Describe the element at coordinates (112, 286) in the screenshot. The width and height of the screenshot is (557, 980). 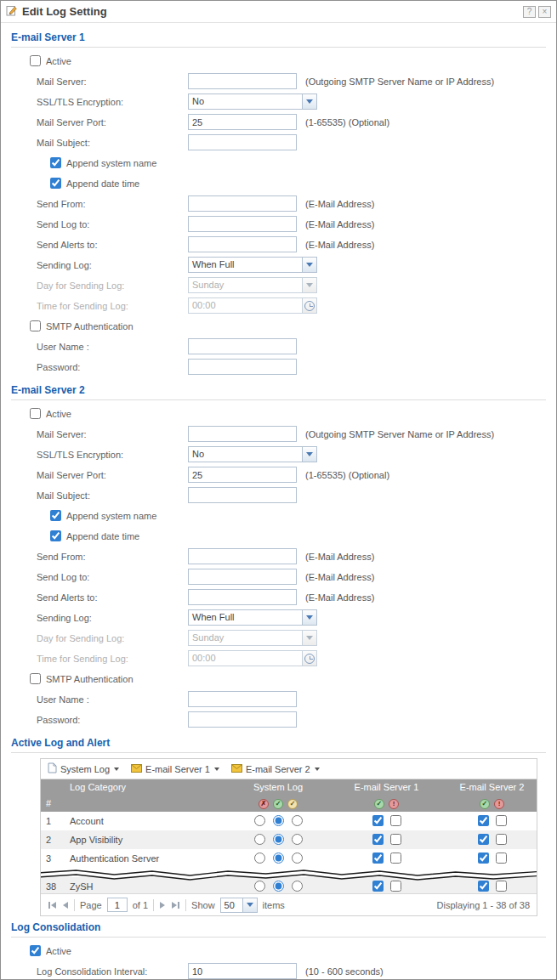
I see `day-label: Day for Sending Log:` at that location.